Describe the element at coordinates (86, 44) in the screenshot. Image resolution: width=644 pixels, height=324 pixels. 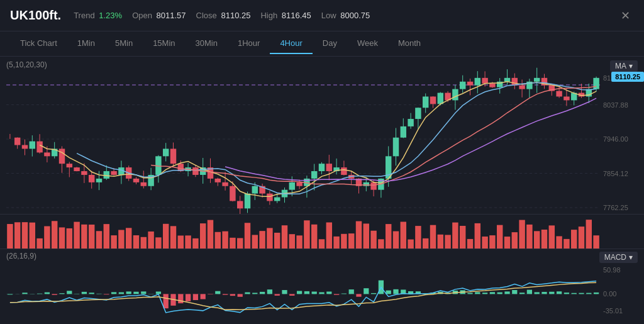
I see `tab-1min: 1Min` at that location.